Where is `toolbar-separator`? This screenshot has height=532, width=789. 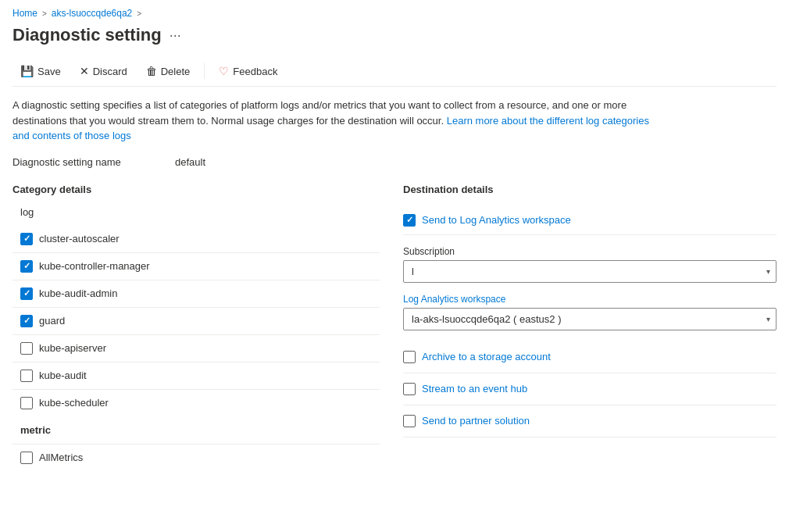 toolbar-separator is located at coordinates (205, 71).